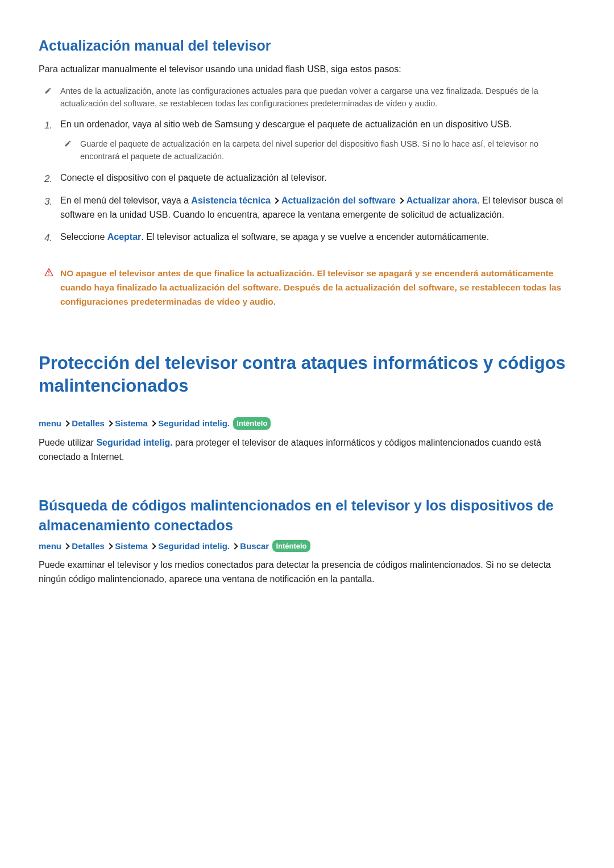 Image resolution: width=614 pixels, height=868 pixels. I want to click on step-2: 2. Conecte el dispositivo con el paquete…, so click(307, 178).